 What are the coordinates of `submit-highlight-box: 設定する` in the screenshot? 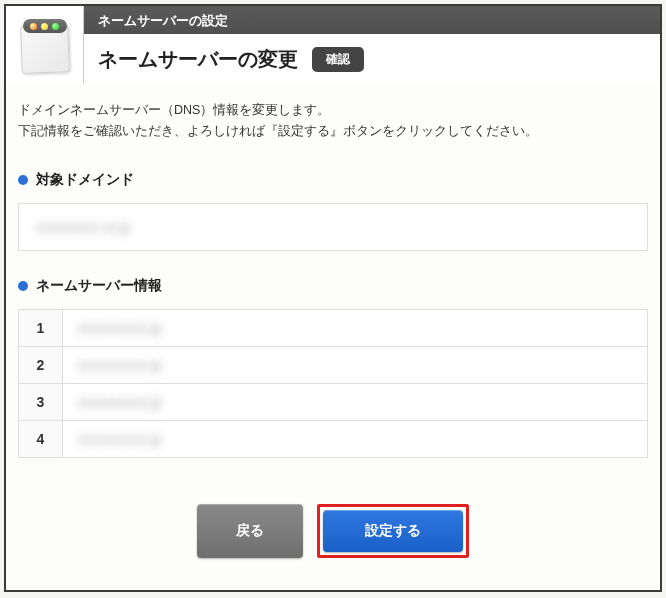 It's located at (393, 531).